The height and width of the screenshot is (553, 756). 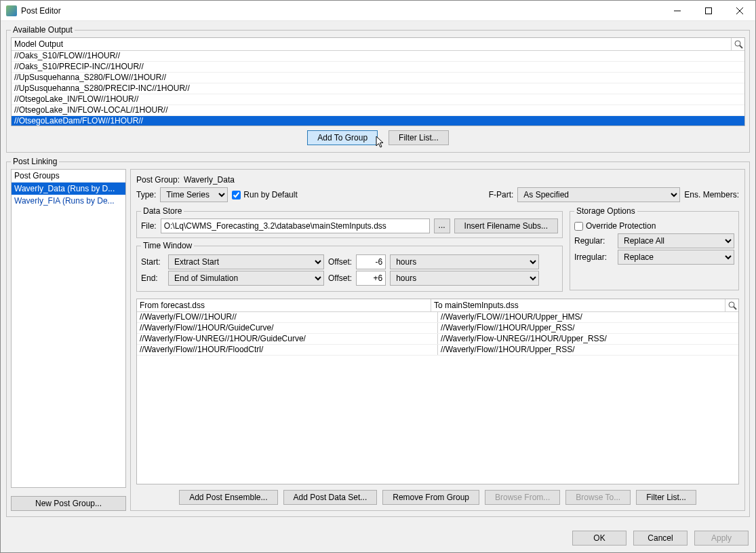 I want to click on type-select: Time Series, so click(x=194, y=195).